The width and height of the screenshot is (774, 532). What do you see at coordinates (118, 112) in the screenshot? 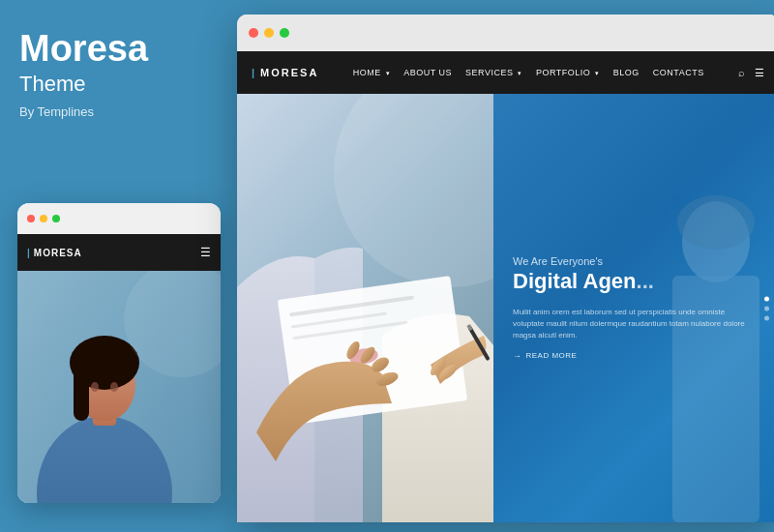
I see `brand-author: By Templines` at bounding box center [118, 112].